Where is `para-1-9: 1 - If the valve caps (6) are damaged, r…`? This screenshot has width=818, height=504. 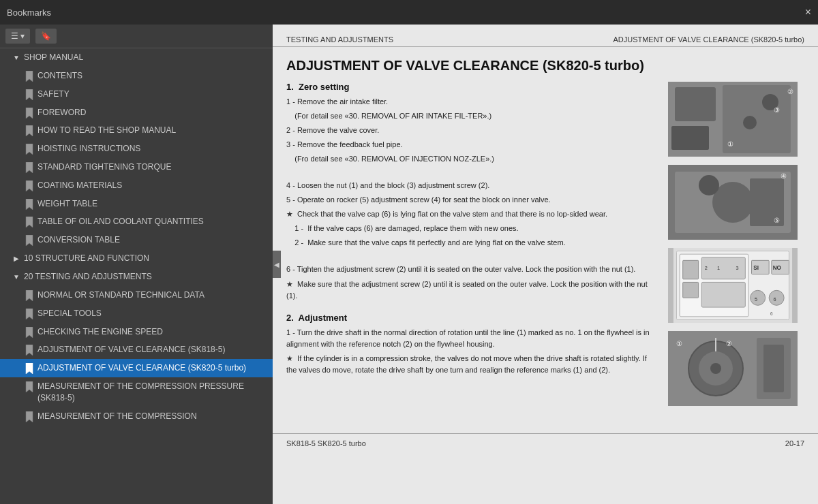 para-1-9: 1 - If the valve caps (6) are damaged, r… is located at coordinates (472, 229).